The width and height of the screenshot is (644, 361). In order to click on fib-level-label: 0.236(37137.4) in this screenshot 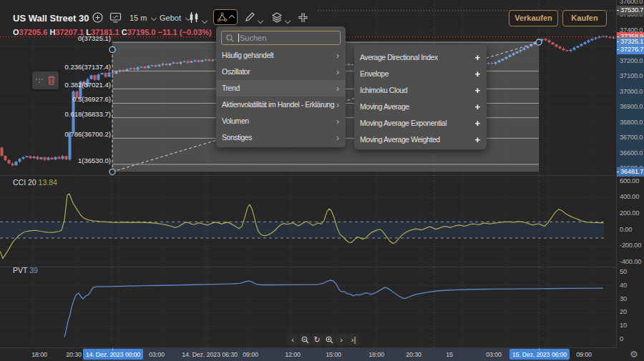, I will do `click(57, 67)`.